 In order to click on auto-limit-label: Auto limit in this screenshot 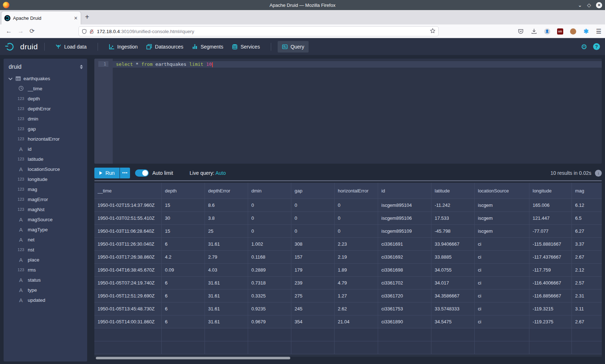, I will do `click(163, 173)`.